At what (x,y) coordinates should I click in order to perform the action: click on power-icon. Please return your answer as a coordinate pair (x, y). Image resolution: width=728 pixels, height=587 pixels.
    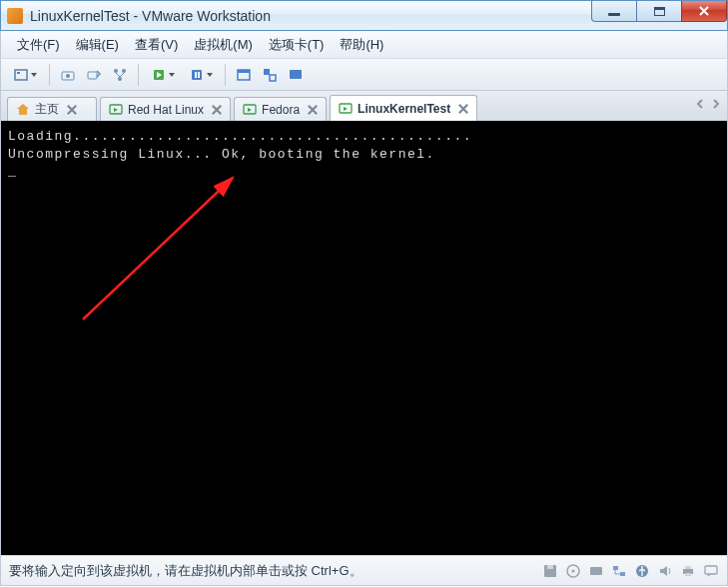
    Looking at the image, I should click on (159, 75).